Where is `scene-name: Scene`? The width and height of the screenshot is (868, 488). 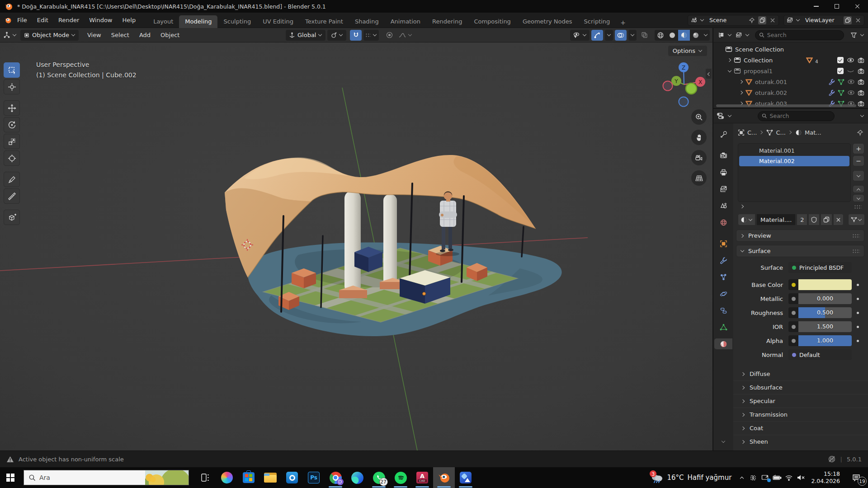
scene-name: Scene is located at coordinates (726, 20).